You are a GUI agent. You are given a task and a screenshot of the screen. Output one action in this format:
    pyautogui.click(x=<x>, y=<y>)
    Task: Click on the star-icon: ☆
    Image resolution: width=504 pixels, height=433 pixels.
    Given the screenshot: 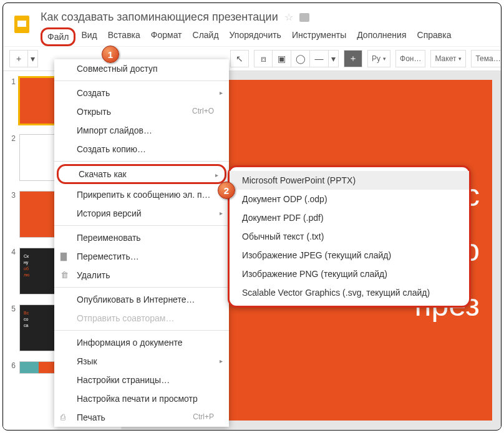 What is the action you would take?
    pyautogui.click(x=289, y=17)
    